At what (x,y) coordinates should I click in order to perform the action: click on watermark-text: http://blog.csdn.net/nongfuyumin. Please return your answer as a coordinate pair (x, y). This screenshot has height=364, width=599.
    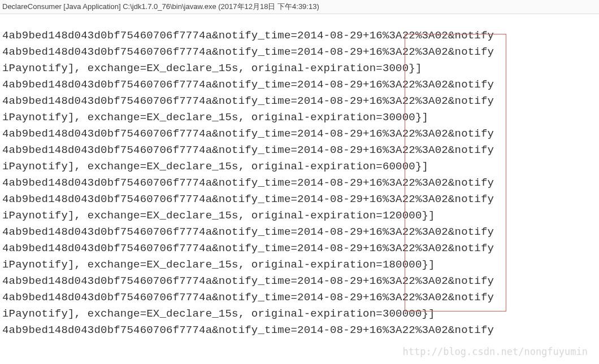
    Looking at the image, I should click on (495, 352).